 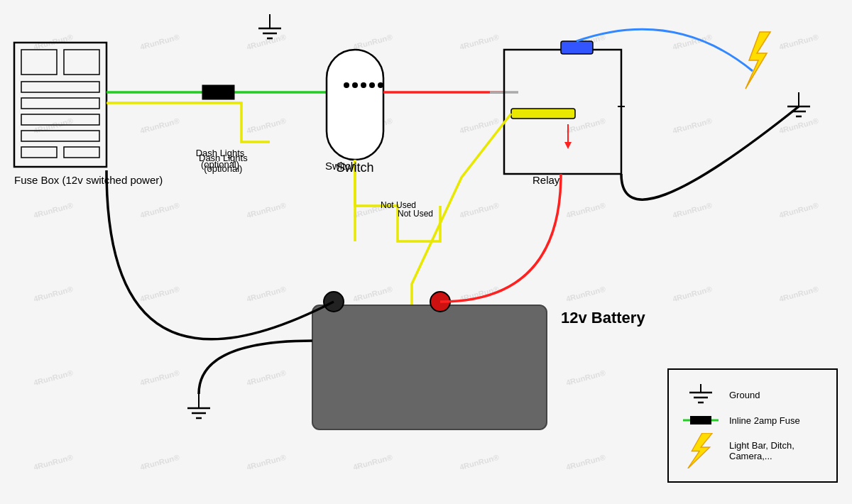 What do you see at coordinates (577, 48) in the screenshot?
I see `relay-blue-terminal` at bounding box center [577, 48].